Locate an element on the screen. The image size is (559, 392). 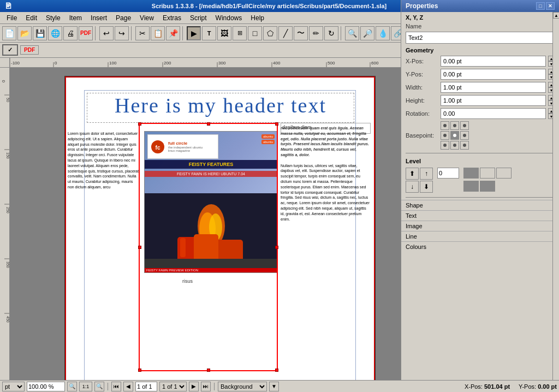
undo-button: ↩ is located at coordinates (106, 33).